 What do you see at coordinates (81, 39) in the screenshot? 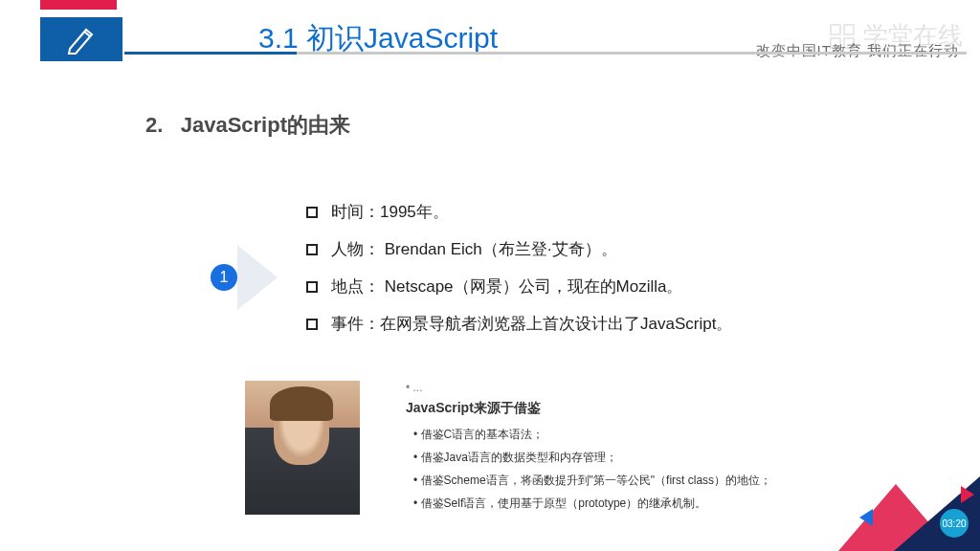
I see `pencil-icon` at bounding box center [81, 39].